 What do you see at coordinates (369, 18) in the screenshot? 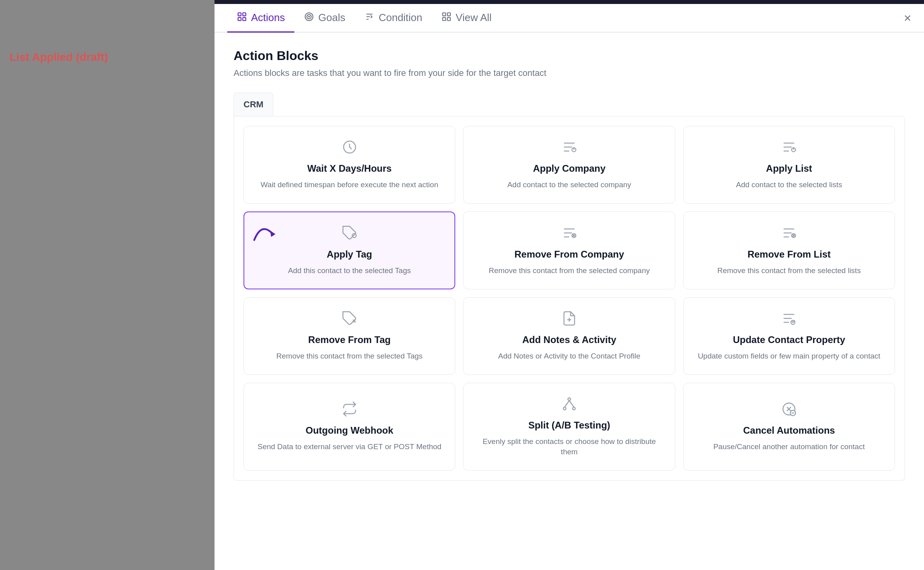
I see `condition-icon` at bounding box center [369, 18].